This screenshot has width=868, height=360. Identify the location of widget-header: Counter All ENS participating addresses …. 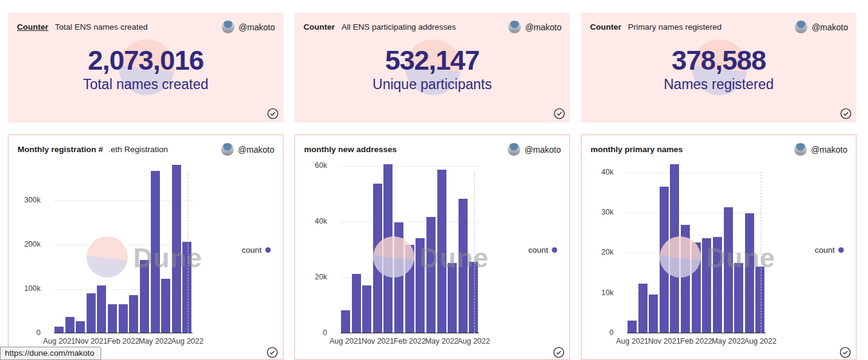
(432, 23).